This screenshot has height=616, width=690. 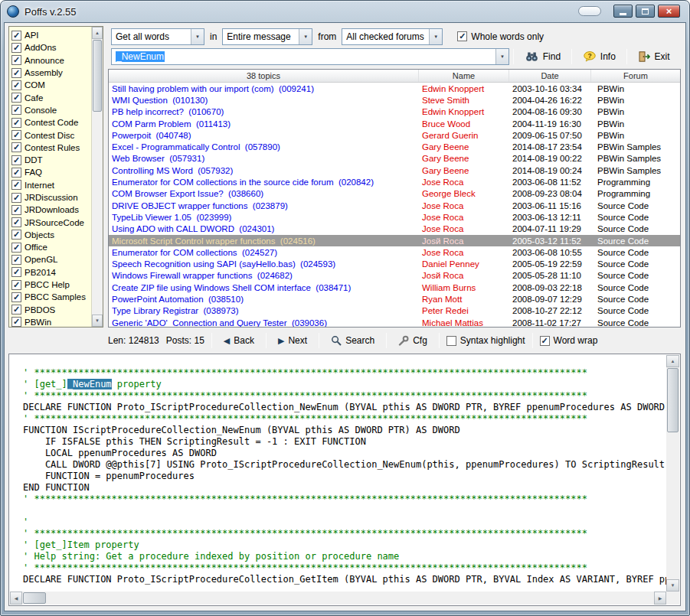 I want to click on topic-row: Speech Recognition using SAPI (sayHello.…, so click(x=394, y=263).